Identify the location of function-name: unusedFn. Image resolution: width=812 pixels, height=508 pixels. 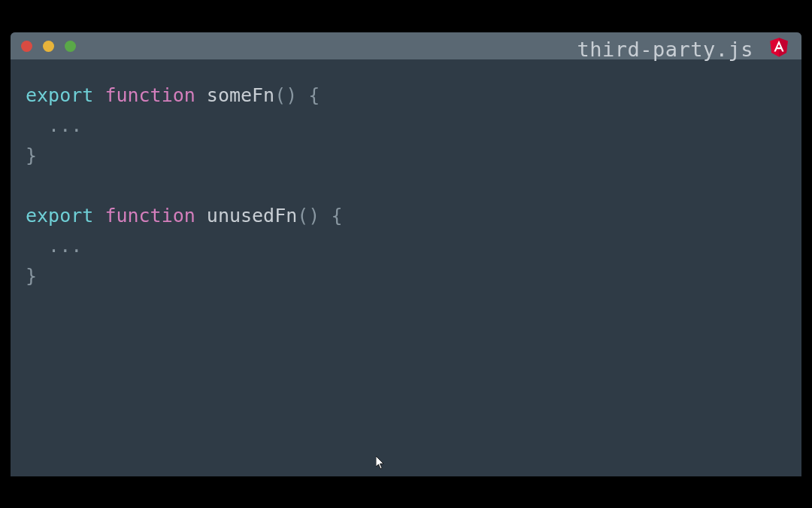
(252, 215).